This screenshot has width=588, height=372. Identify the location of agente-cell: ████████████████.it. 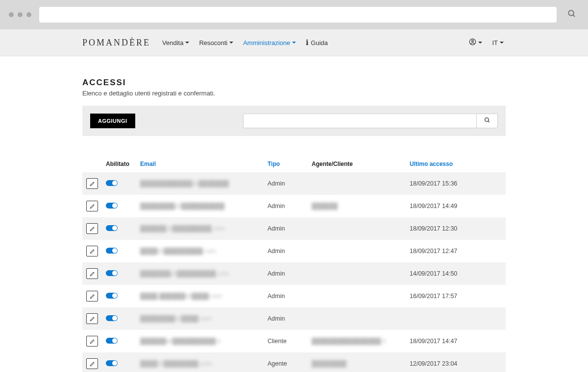
(349, 341).